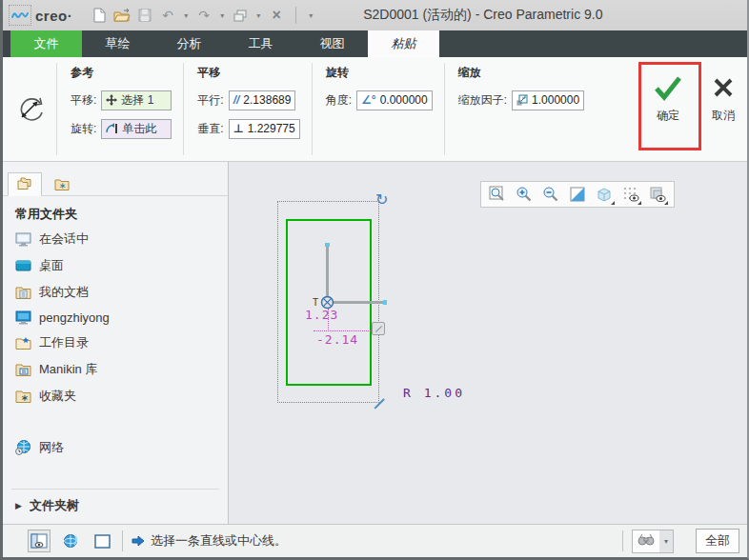 This screenshot has height=560, width=749. I want to click on brand-text: creo·, so click(53, 15).